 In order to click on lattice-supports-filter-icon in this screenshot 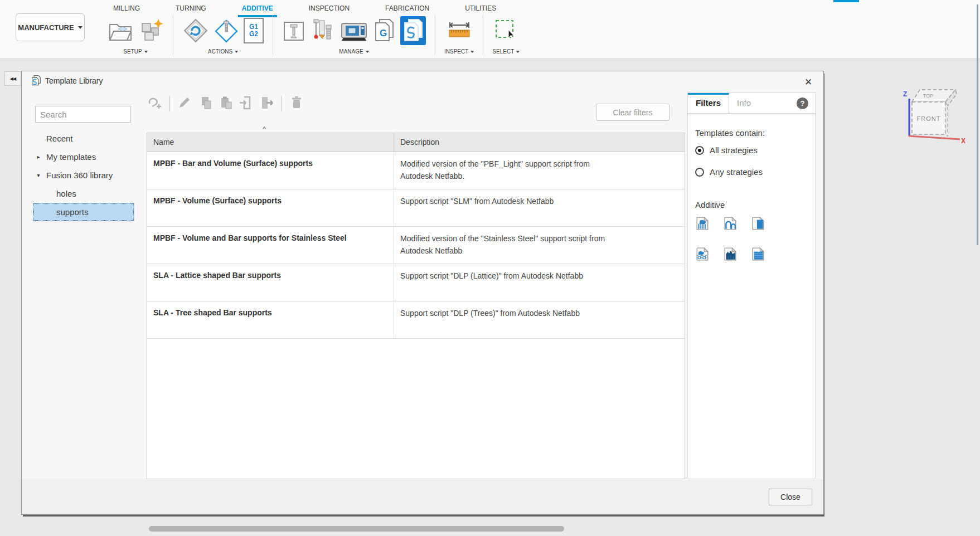, I will do `click(709, 255)`.